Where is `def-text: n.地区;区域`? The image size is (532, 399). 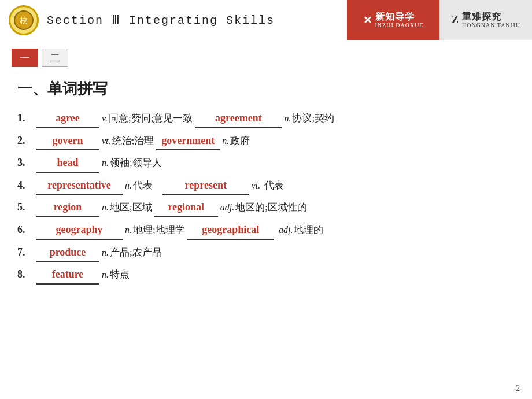 def-text: n.地区;区域 is located at coordinates (127, 208).